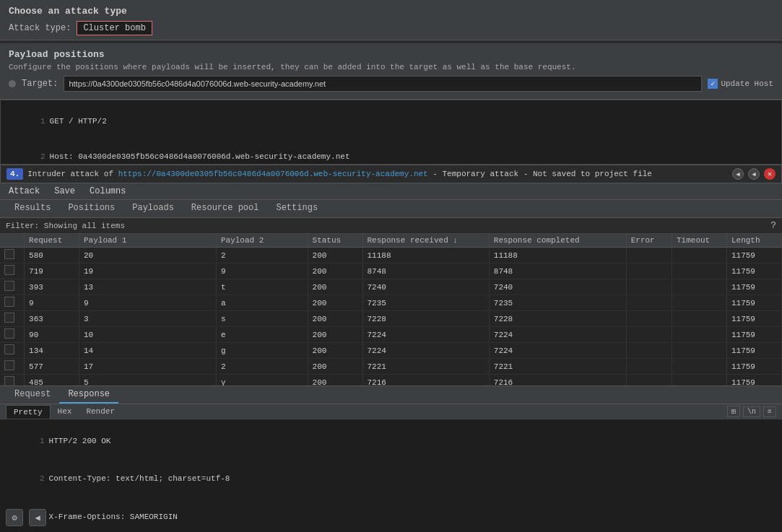 The image size is (782, 532). I want to click on row-payload1: 3, so click(148, 319).